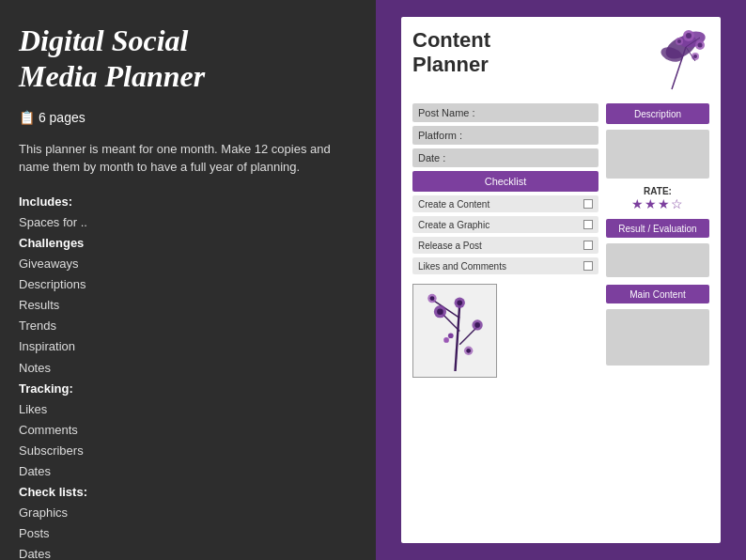 This screenshot has width=746, height=560. Describe the element at coordinates (658, 294) in the screenshot. I see `main-content-button: Main Content` at that location.